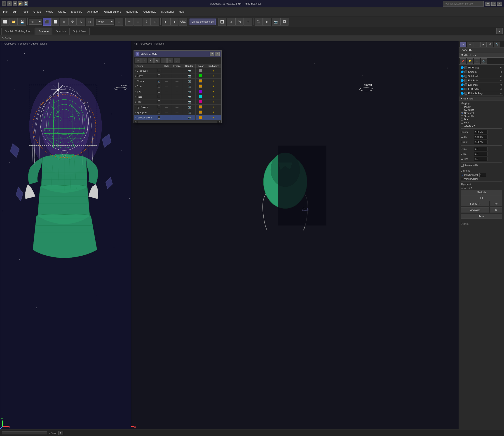  I want to click on layer-btn: ≡, so click(119, 22).